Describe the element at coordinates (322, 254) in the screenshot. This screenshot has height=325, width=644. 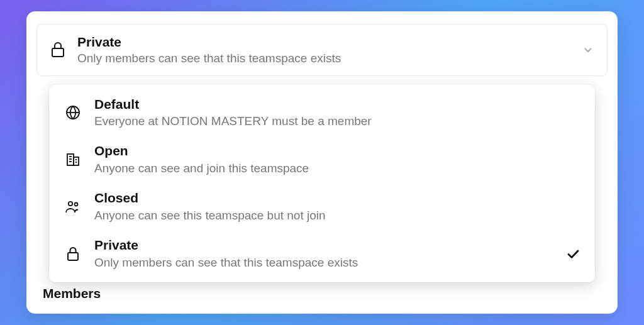
I see `option-private: Private Only members can see that this t…` at that location.